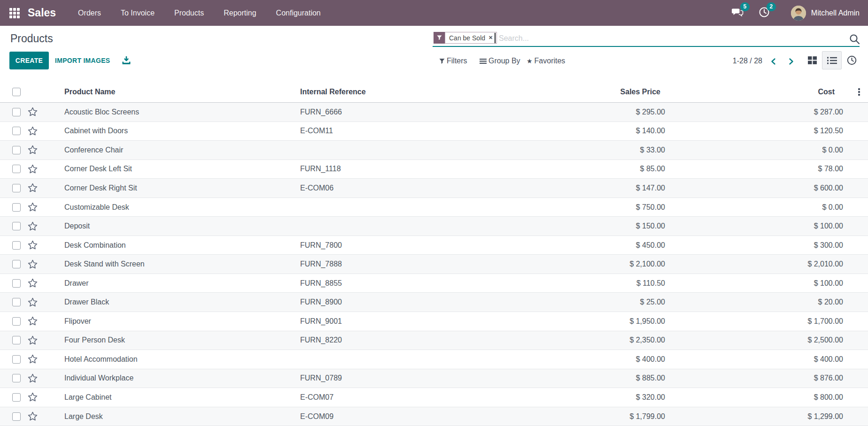 The image size is (868, 426). Describe the element at coordinates (759, 169) in the screenshot. I see `cell-cost: $ 78.00` at that location.